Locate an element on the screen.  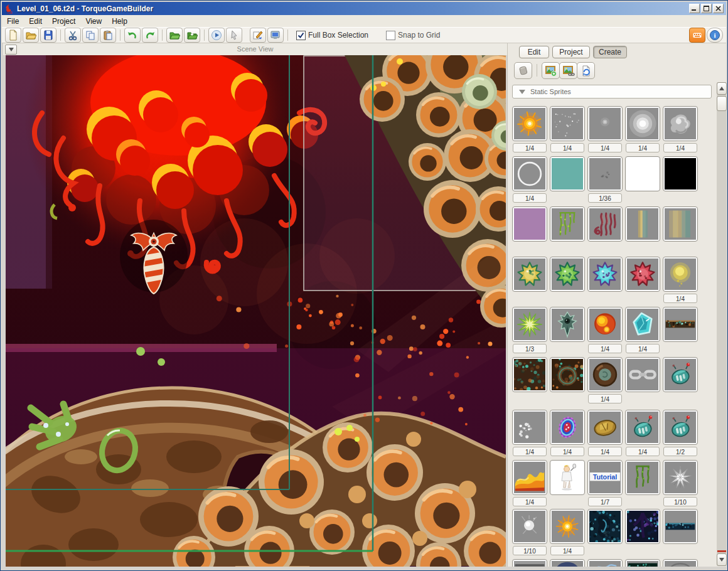
sprite-thumbnail-white-specks is located at coordinates (530, 427).